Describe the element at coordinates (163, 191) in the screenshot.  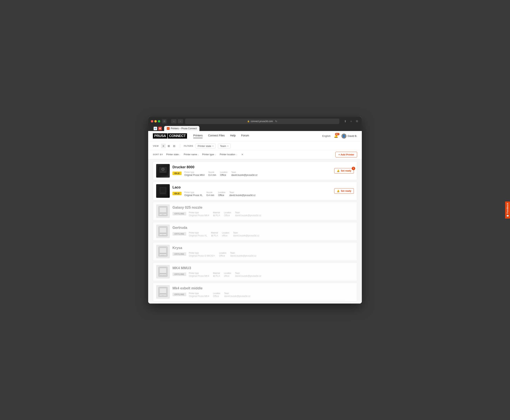
I see `printer-photo-laco` at that location.